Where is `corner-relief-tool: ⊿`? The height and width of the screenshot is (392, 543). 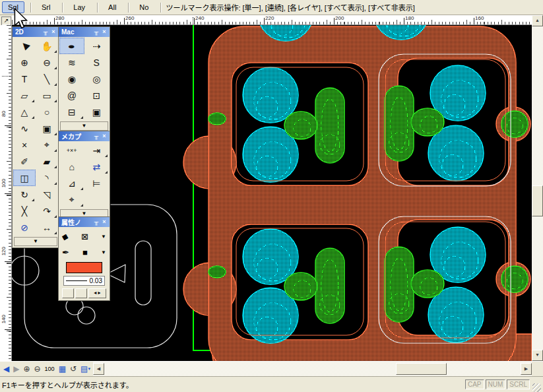 corner-relief-tool: ⊿ is located at coordinates (72, 183).